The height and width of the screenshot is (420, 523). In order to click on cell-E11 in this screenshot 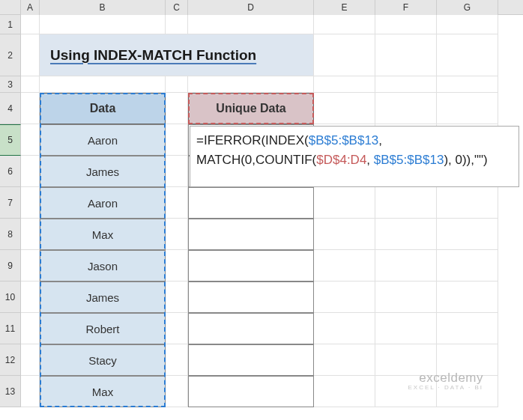, I will do `click(345, 329)`.